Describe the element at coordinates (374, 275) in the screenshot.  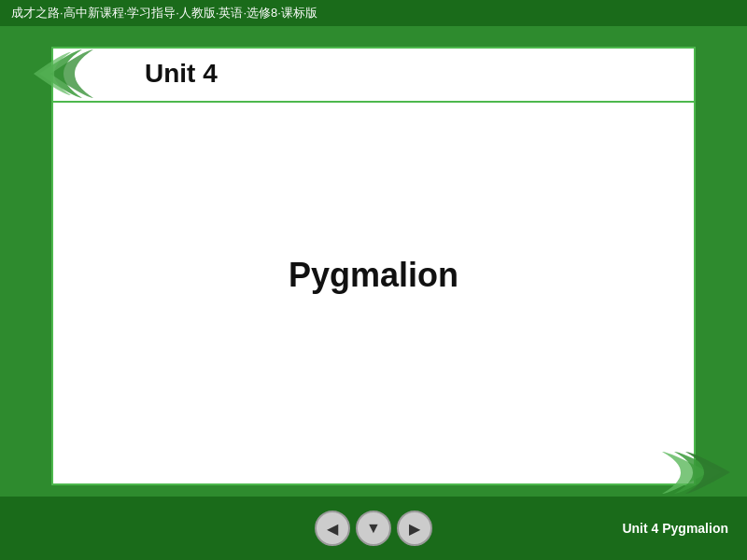
I see `main-title: Pygmalion` at that location.